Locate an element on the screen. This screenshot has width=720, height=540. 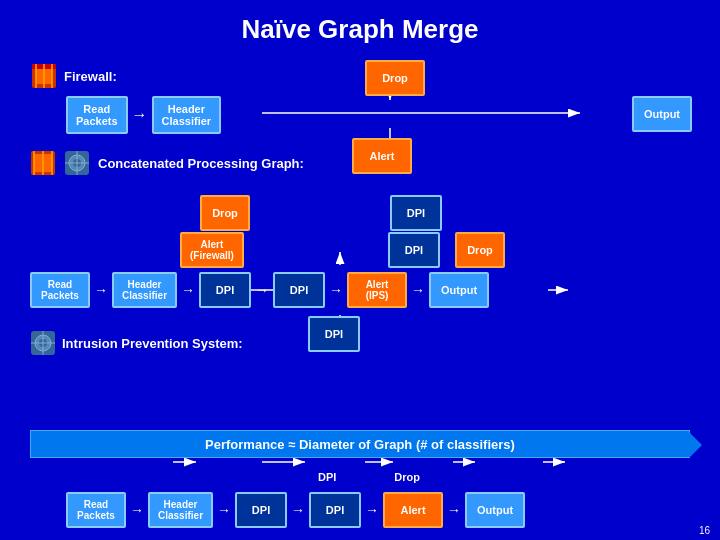
concat-icon1 is located at coordinates (43, 163).